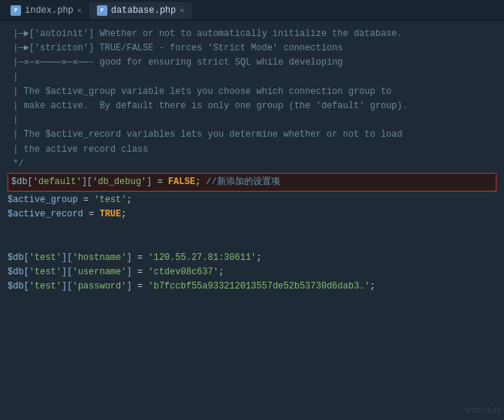 Image resolution: width=504 pixels, height=420 pixels. Describe the element at coordinates (102, 11) in the screenshot. I see `php-icon-db: P` at that location.